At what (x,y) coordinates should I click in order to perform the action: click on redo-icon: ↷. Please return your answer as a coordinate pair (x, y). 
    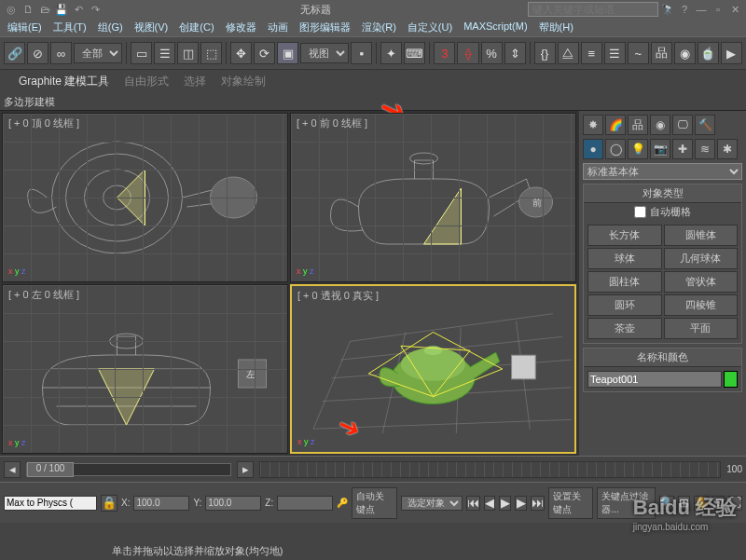
    Looking at the image, I should click on (95, 9).